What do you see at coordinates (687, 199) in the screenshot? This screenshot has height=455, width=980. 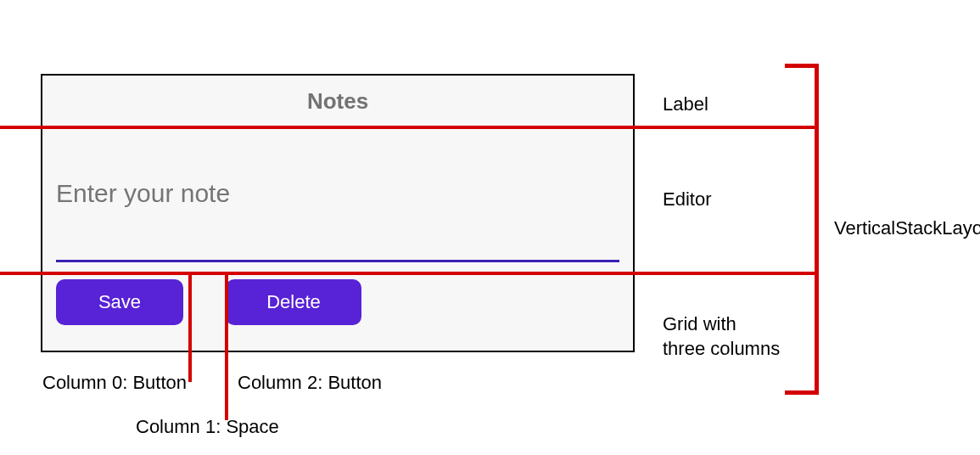 I see `annotation-editor: Editor` at bounding box center [687, 199].